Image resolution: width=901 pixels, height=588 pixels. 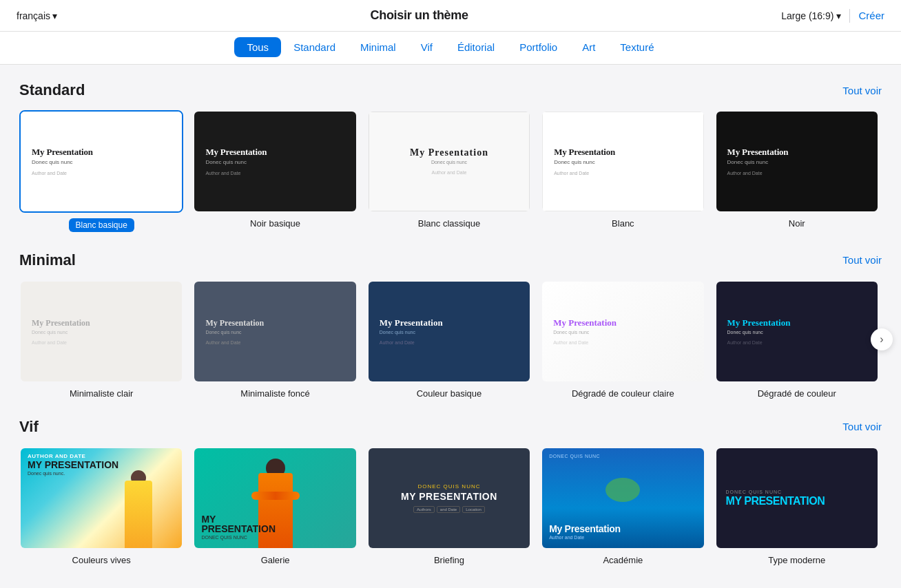 I want to click on theme-thumb-minimaliste-fonce: My Presentation Donec quis nunc Author a…, so click(x=275, y=332).